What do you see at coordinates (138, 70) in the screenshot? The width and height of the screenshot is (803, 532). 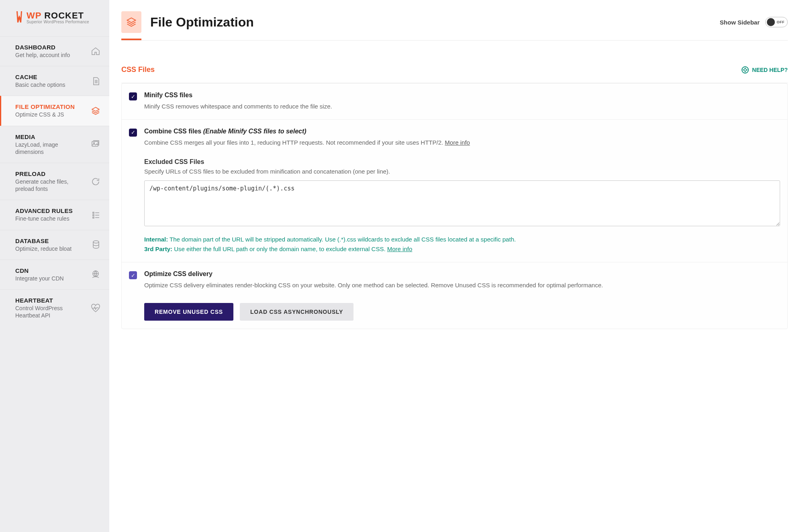 I see `section-title: CSS Files` at bounding box center [138, 70].